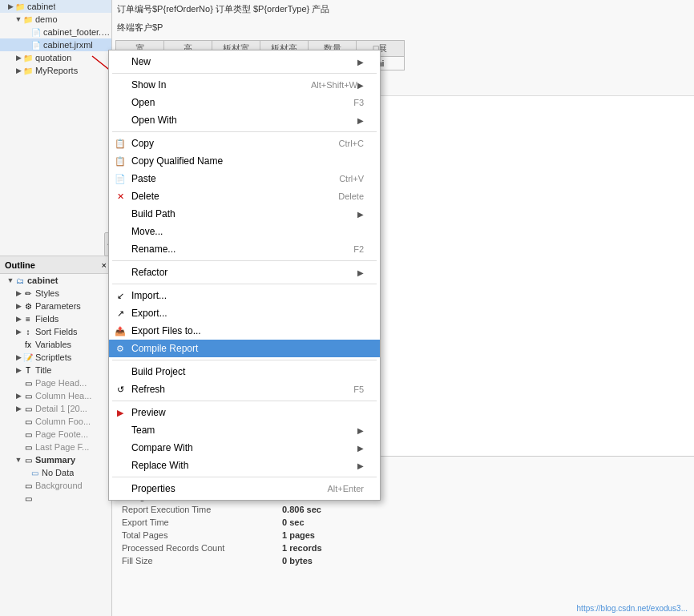 The height and width of the screenshot is (616, 694). I want to click on stats-row-records: Processed Records Count 1 records, so click(403, 548).